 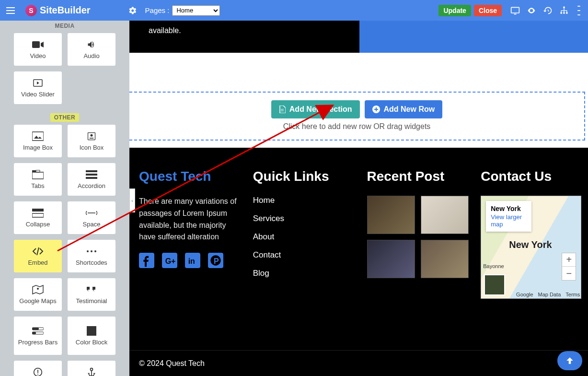 I want to click on widget-video-slider: Video Slider, so click(x=38, y=88).